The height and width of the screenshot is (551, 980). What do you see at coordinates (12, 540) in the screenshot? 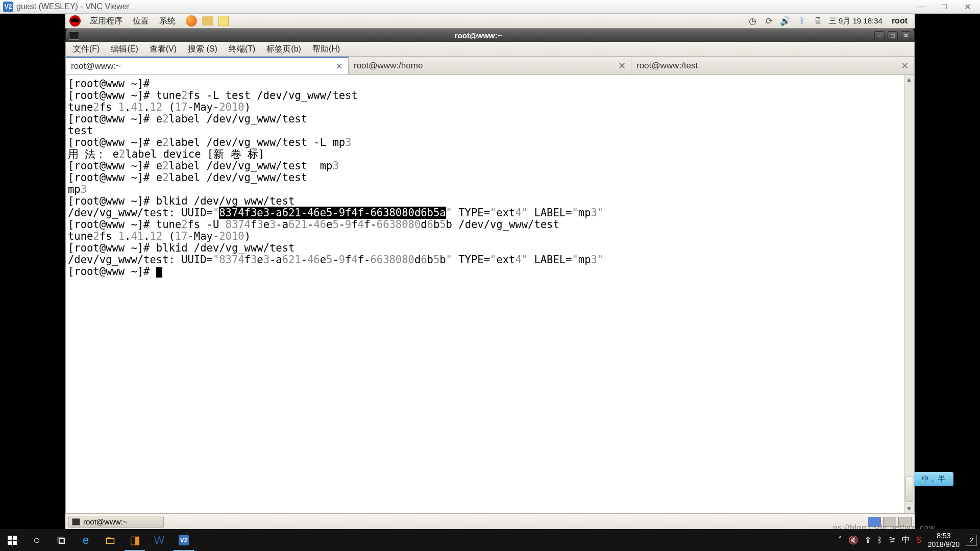
I see `windows-logo-icon` at bounding box center [12, 540].